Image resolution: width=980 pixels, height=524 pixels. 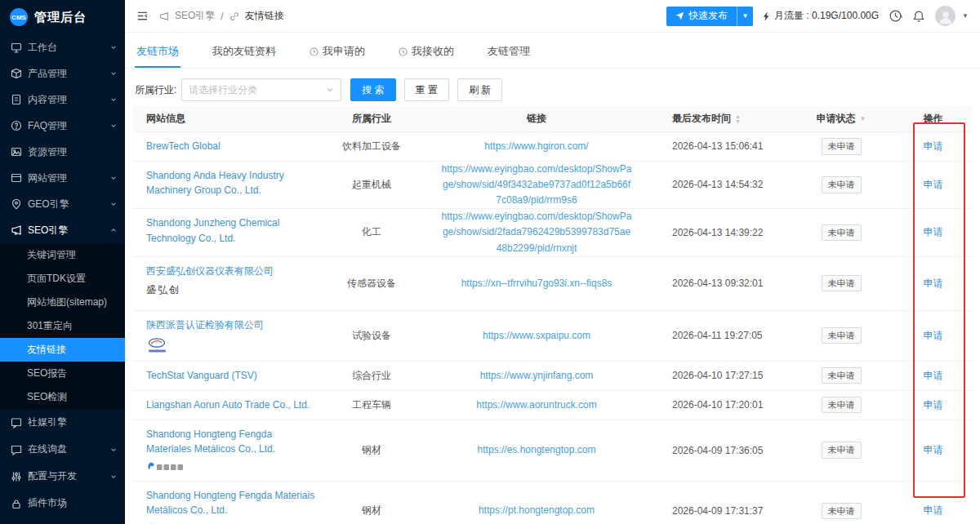 What do you see at coordinates (62, 503) in the screenshot?
I see `sidebar-item-plugin-market: 插件市场` at bounding box center [62, 503].